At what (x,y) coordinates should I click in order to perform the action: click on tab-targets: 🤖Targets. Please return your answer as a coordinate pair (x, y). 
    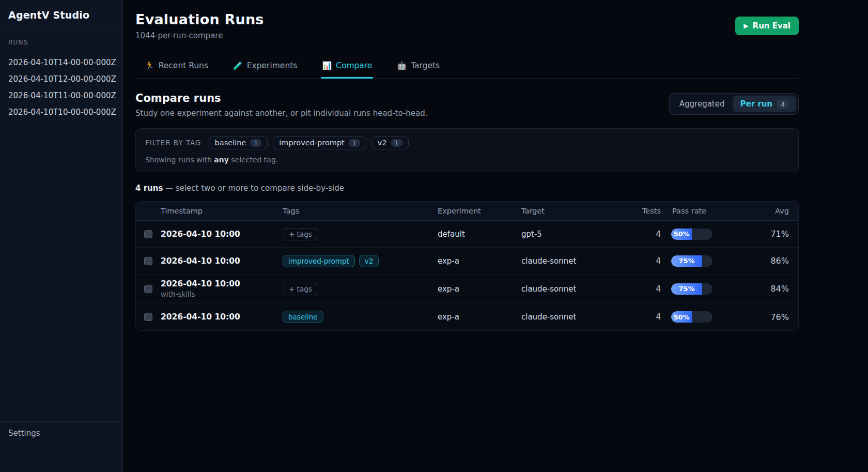
    Looking at the image, I should click on (419, 67).